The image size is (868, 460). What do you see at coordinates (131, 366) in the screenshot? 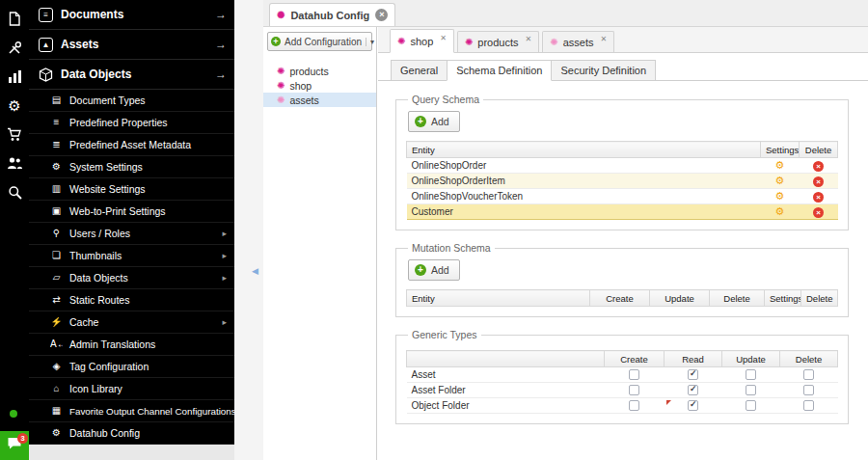
I see `sidebar-item-tag-configuration: ◈ Tag Configuration` at bounding box center [131, 366].